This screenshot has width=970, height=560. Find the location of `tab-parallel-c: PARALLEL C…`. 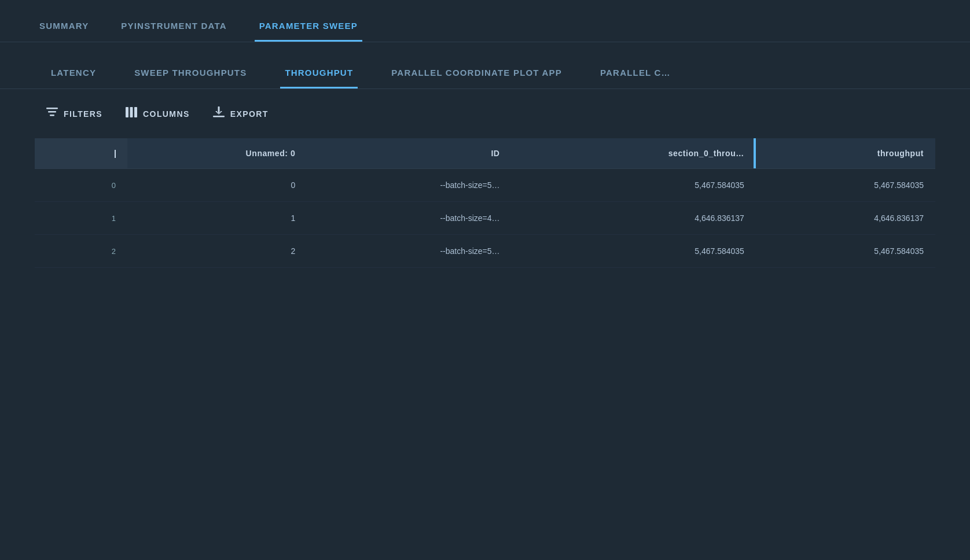

tab-parallel-c: PARALLEL C… is located at coordinates (635, 73).